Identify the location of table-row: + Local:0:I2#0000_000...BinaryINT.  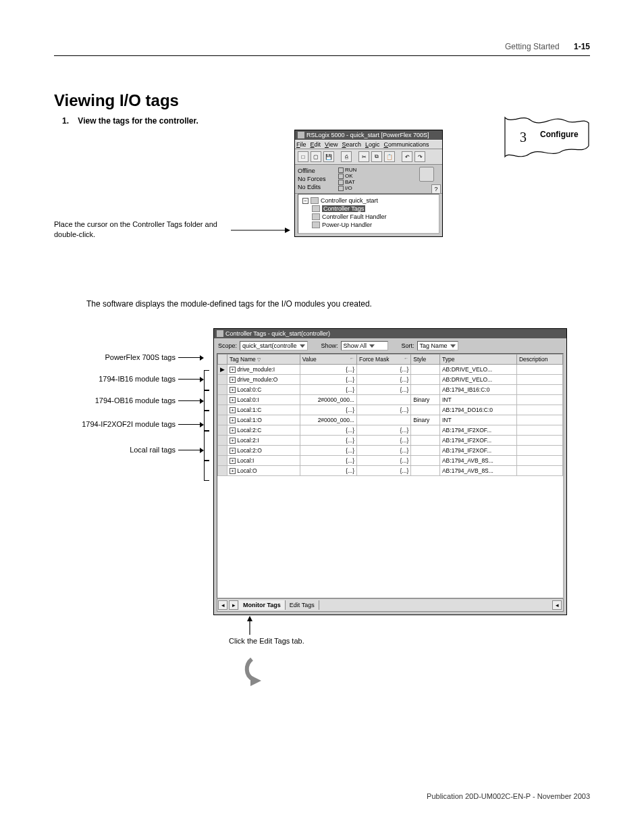
(390, 400).